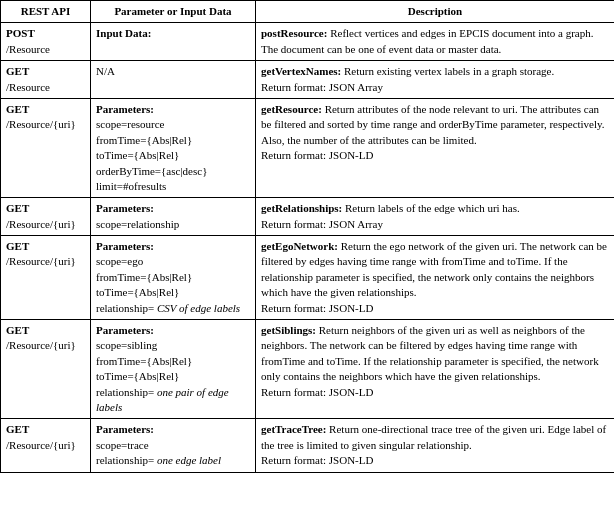 This screenshot has height=507, width=614. I want to click on description-cell: getRelationships: Return labels of the e…, so click(436, 217).